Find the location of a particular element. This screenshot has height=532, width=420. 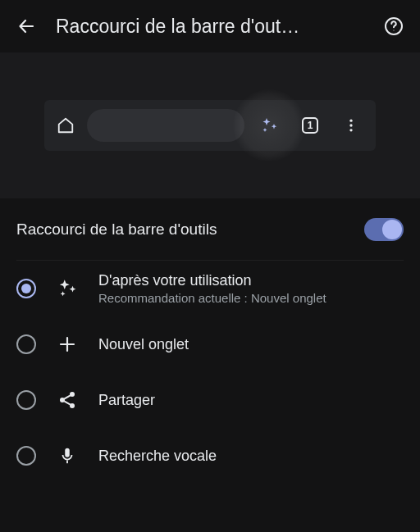

option-title: Recherche vocale is located at coordinates (251, 456).